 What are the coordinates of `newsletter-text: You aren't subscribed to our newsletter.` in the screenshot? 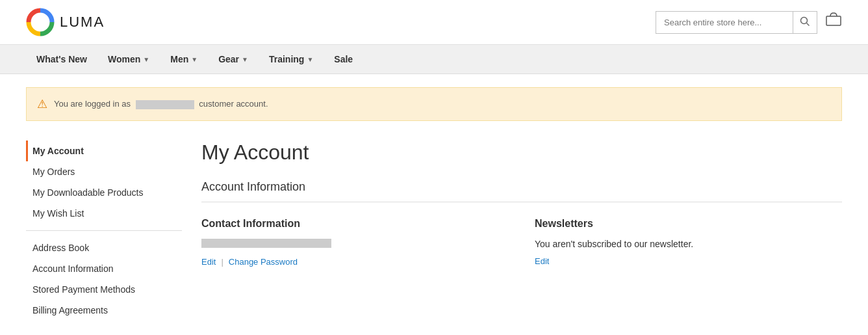 It's located at (689, 244).